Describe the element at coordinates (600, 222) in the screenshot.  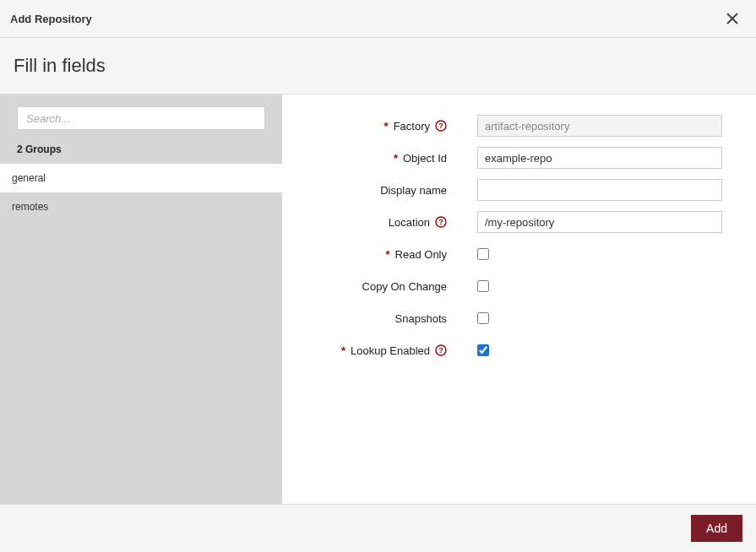
I see `location-field` at that location.